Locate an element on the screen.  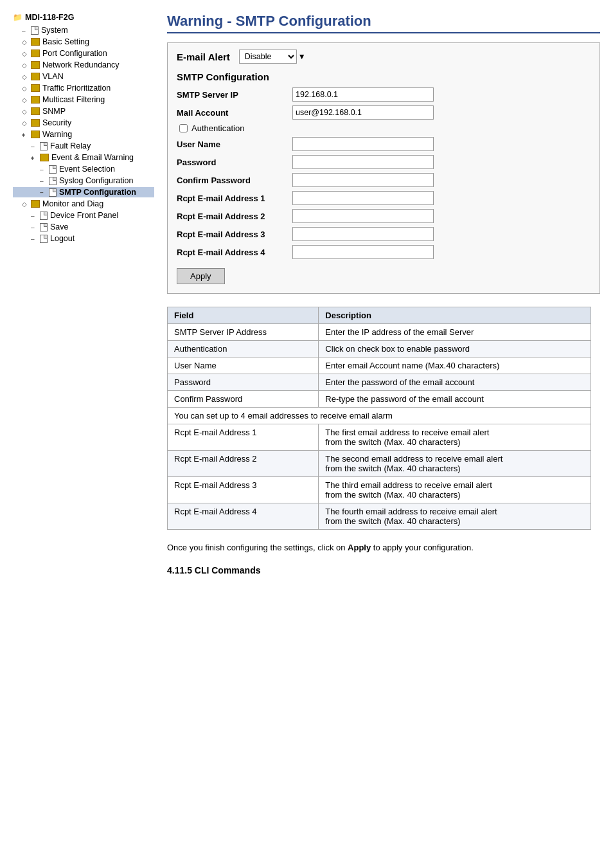
sidebar: 📁 MDI-118-F2G – System ◇ Basic Setting is located at coordinates (84, 294).